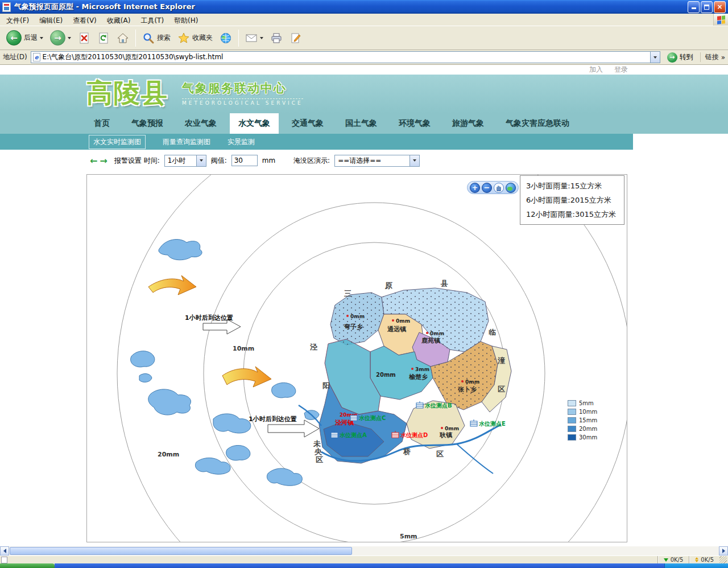  Describe the element at coordinates (680, 57) in the screenshot. I see `go-button: → 转到` at that location.